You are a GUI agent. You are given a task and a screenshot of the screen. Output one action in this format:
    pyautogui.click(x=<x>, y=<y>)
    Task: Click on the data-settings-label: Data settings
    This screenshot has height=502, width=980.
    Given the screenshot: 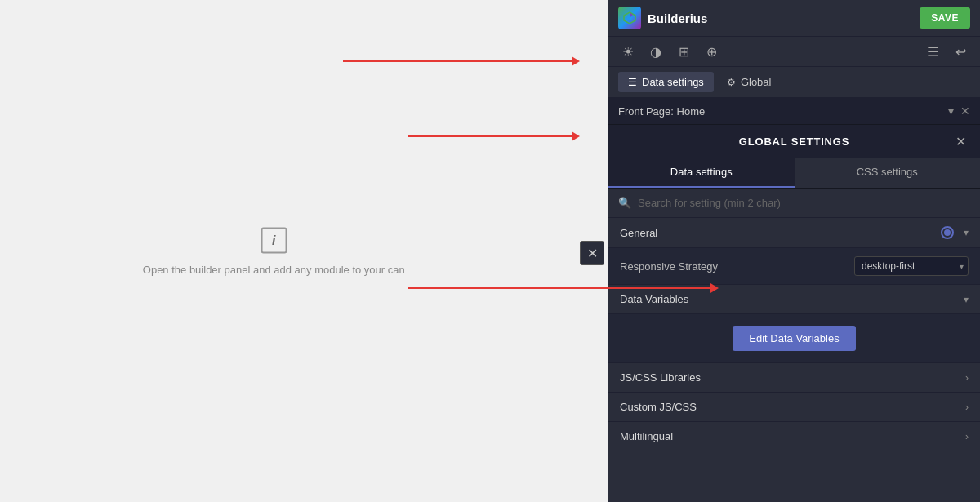 What is the action you would take?
    pyautogui.click(x=702, y=171)
    